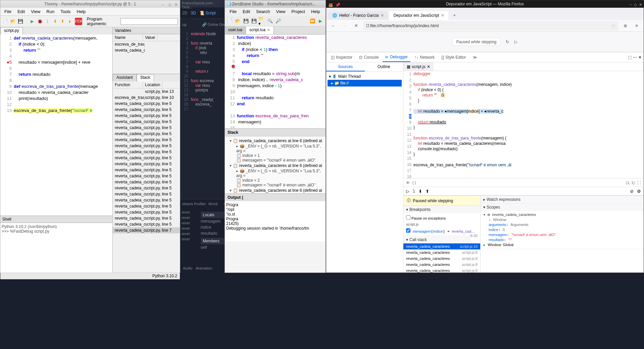 This screenshot has height=349, width=644. What do you see at coordinates (342, 57) in the screenshot?
I see `tab-inspector: ◫ Inspector` at bounding box center [342, 57].